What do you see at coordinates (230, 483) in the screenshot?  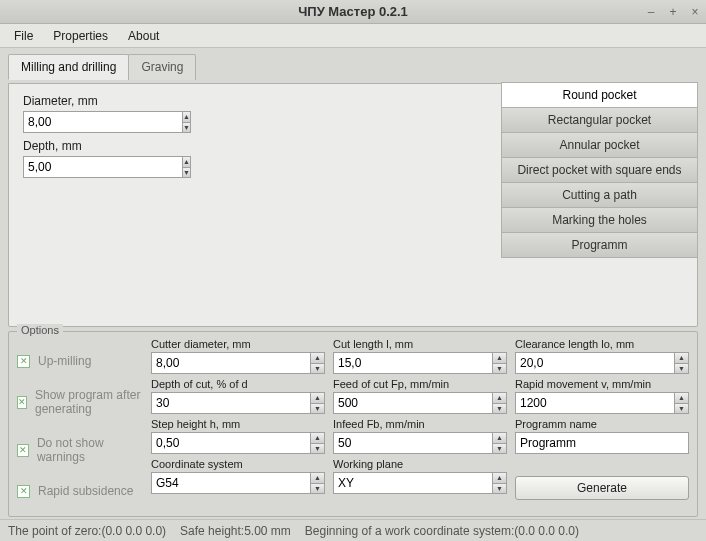 I see `coord-input` at bounding box center [230, 483].